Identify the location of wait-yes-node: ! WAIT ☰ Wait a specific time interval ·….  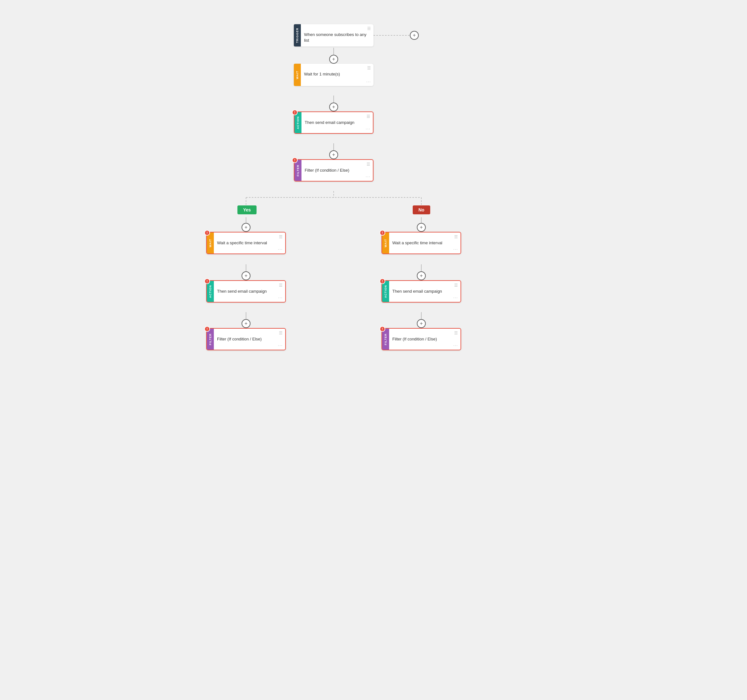
(246, 243).